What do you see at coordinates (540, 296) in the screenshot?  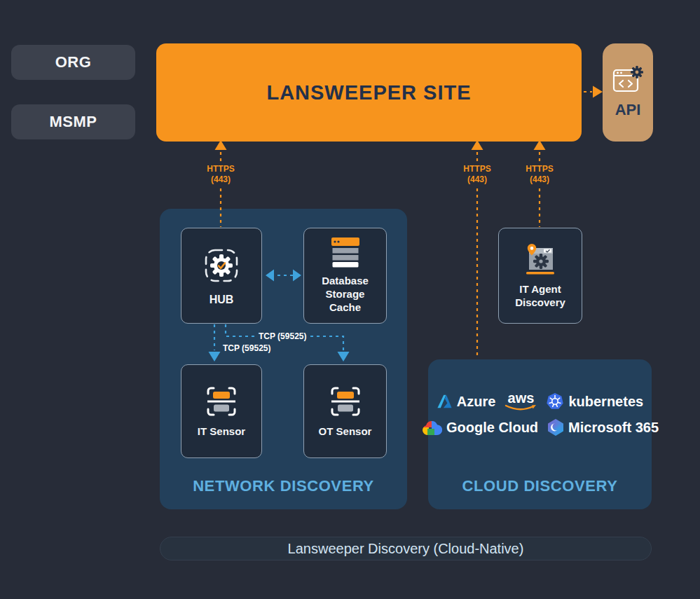 I see `it-agent-discovery-label: IT Agent Discovery` at bounding box center [540, 296].